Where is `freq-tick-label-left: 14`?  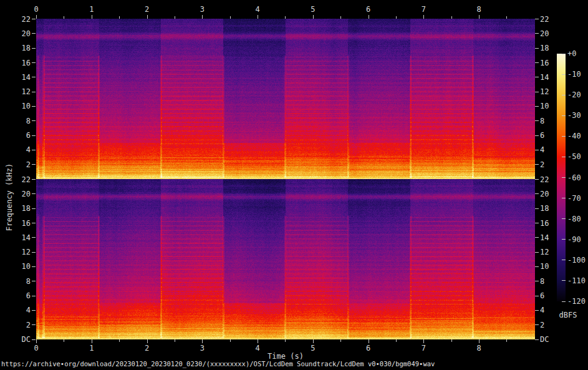
freq-tick-label-left: 14 is located at coordinates (21, 238).